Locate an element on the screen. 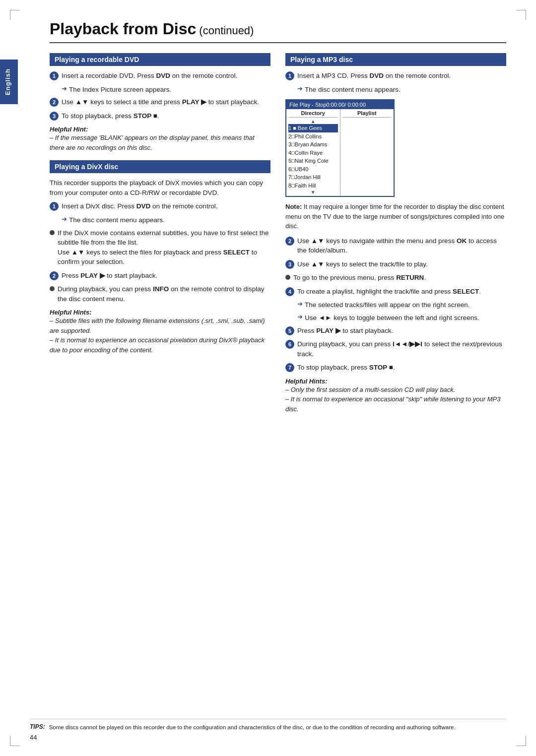  helpful-hints-divx: Helpful Hints: – Subtitle files with the… is located at coordinates (160, 331).